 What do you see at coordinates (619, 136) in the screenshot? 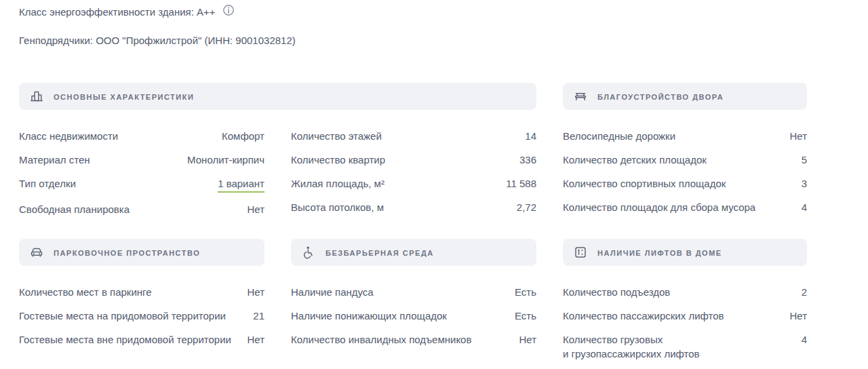
I see `row-label: Велосипедные дорожки` at bounding box center [619, 136].